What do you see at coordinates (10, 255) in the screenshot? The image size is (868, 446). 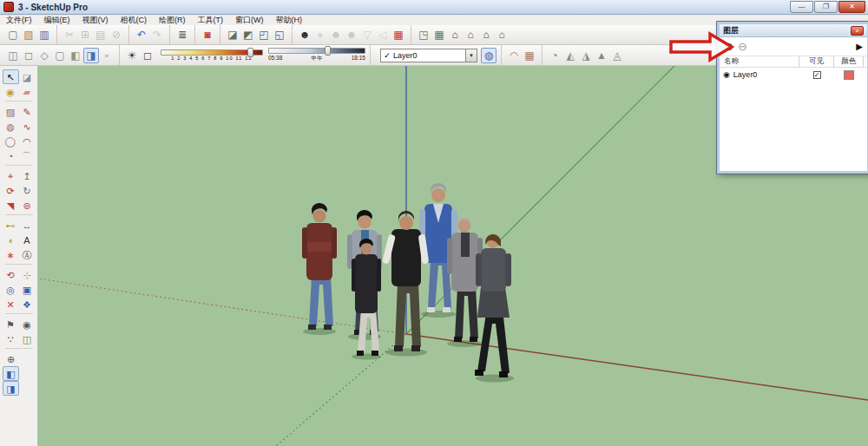 I see `axes-tool: ∗` at bounding box center [10, 255].